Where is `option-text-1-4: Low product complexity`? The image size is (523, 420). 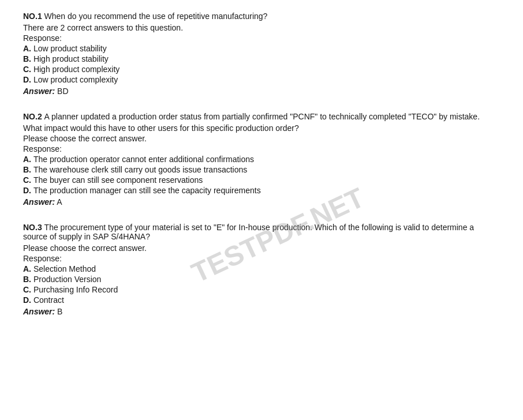 option-text-1-4: Low product complexity is located at coordinates (76, 80).